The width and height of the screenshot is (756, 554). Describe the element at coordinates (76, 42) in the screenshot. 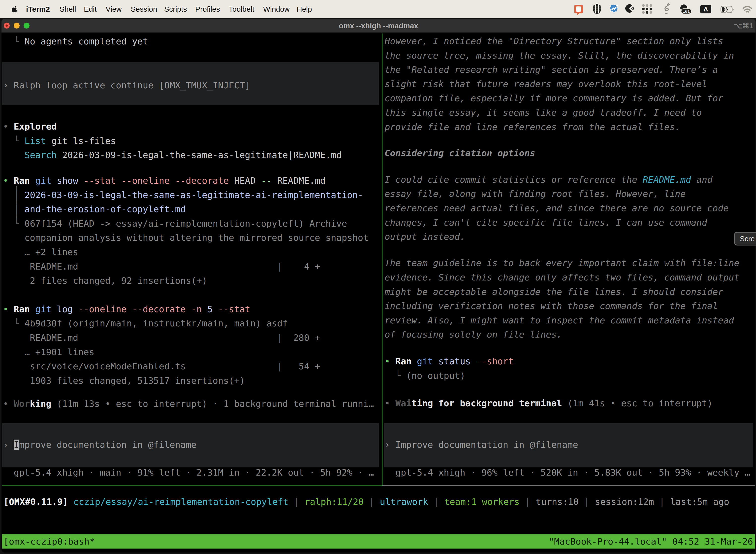

I see `left-line-noagents: └ No agents completed yet` at that location.